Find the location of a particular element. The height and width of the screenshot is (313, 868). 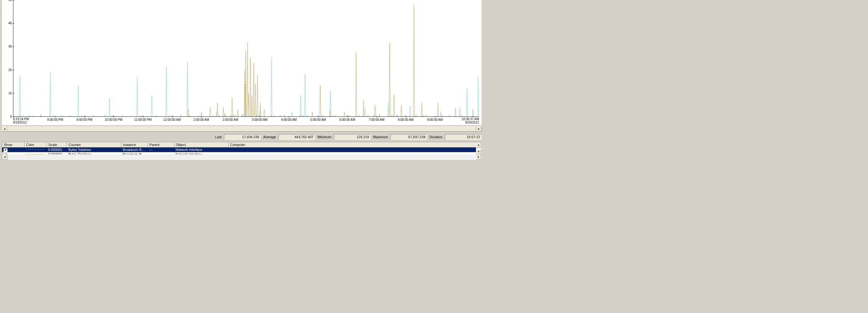

x-end-label: 10:30:37 AM9/20/2012 is located at coordinates (470, 121).